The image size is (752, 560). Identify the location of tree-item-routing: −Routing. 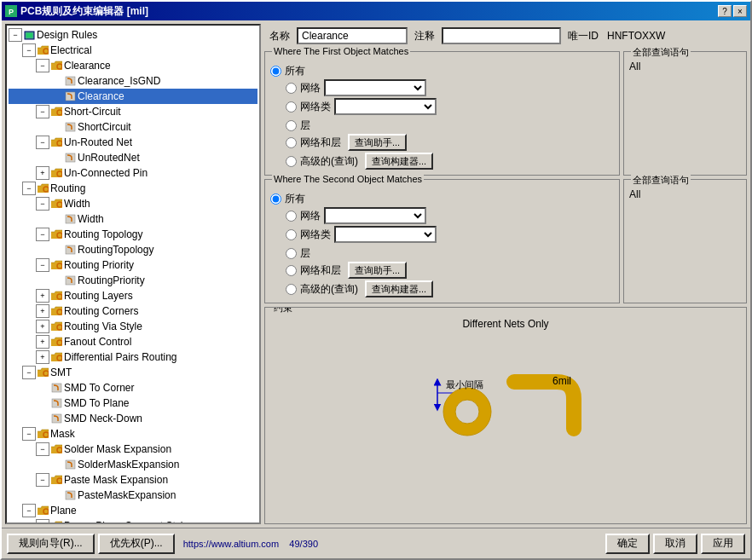
(133, 188).